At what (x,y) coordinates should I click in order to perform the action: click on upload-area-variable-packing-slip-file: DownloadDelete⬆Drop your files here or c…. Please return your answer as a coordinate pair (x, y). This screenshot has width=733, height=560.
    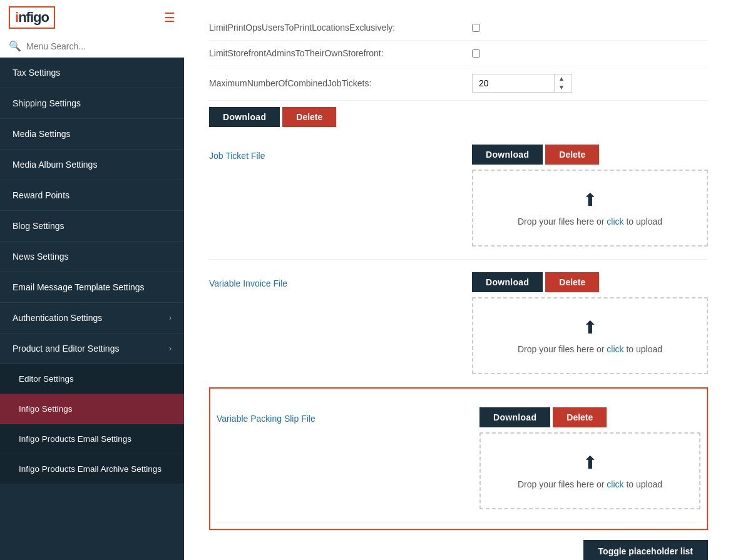
    Looking at the image, I should click on (590, 458).